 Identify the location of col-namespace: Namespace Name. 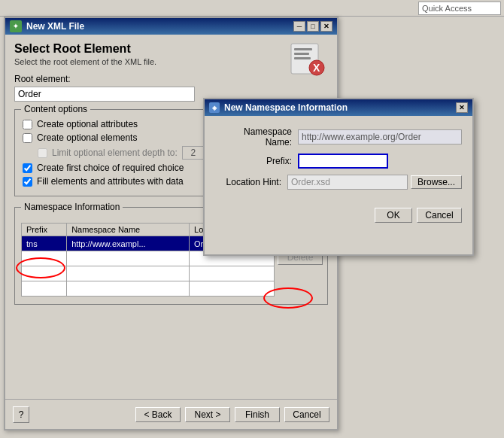
(128, 230).